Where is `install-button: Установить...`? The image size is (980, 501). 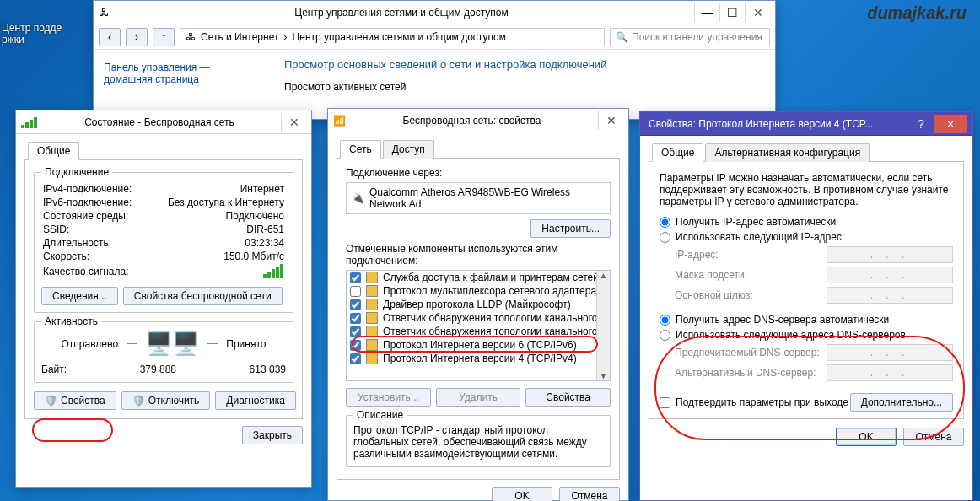
install-button: Установить... is located at coordinates (388, 397).